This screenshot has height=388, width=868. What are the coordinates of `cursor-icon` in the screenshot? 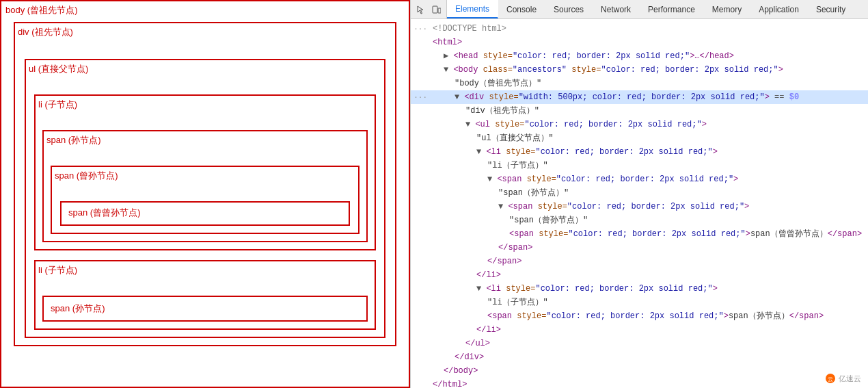 It's located at (421, 10).